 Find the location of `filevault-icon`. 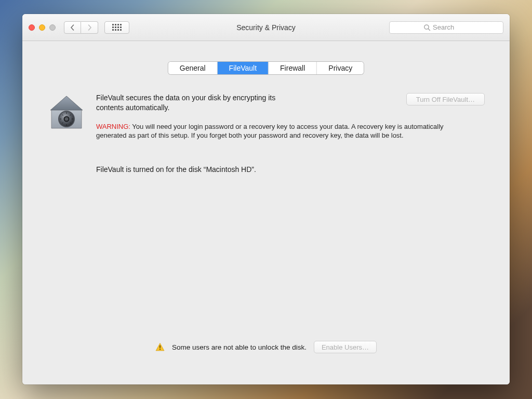

filevault-icon is located at coordinates (66, 113).